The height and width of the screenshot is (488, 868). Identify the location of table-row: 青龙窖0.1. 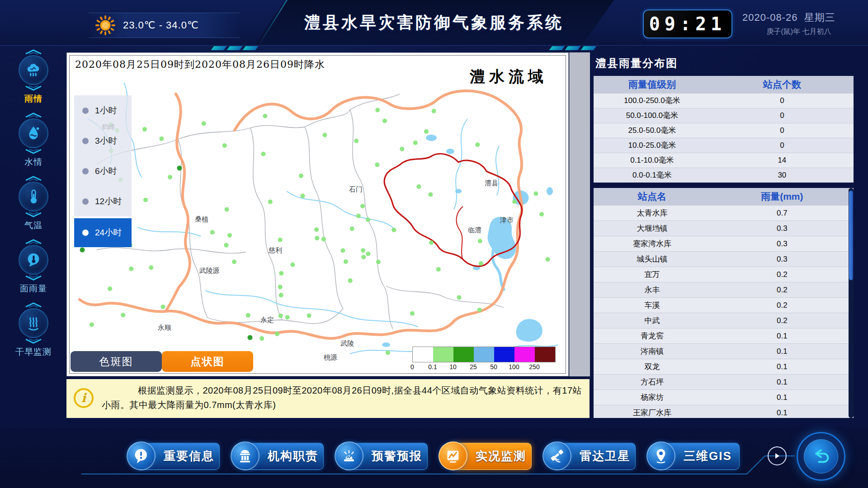
(723, 336).